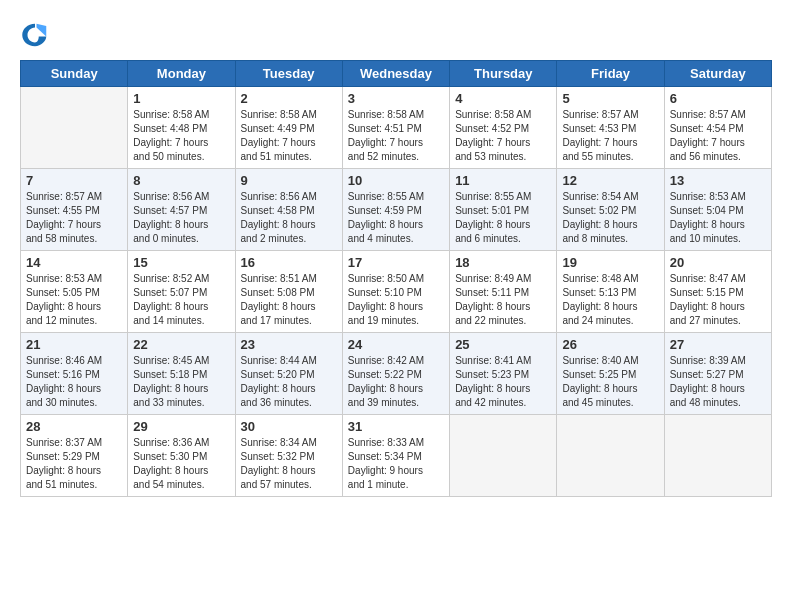 This screenshot has height=612, width=792. Describe the element at coordinates (288, 210) in the screenshot. I see `day-cell: 9Sunrise: 8:56 AMSunset: 4:58 PMDaylight…` at that location.